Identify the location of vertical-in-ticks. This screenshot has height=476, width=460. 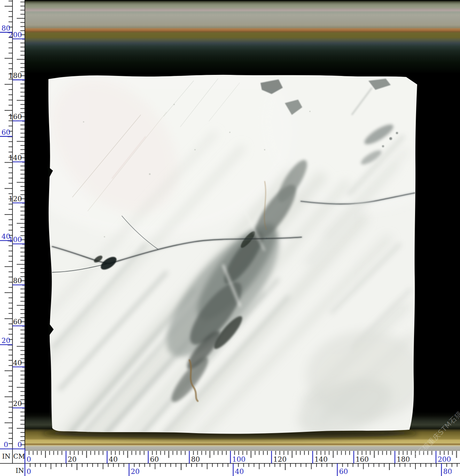
(6, 224).